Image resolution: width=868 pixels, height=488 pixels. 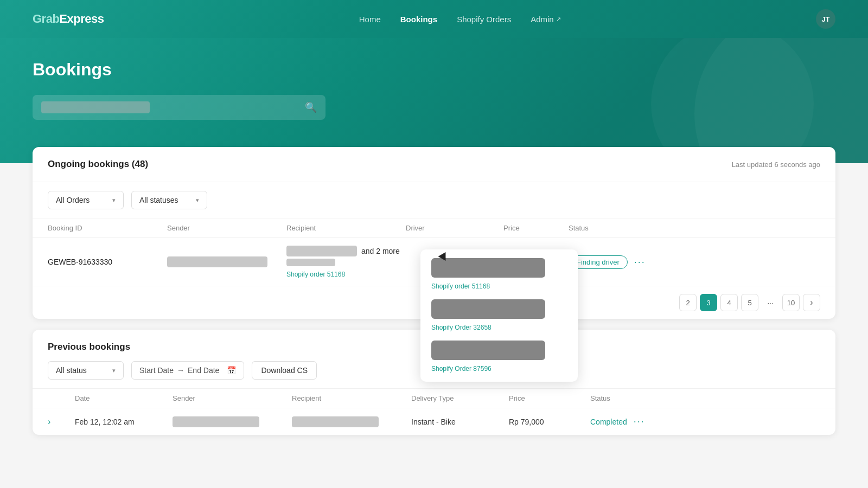 What do you see at coordinates (335, 422) in the screenshot?
I see `prev-recipient-placeholder` at bounding box center [335, 422].